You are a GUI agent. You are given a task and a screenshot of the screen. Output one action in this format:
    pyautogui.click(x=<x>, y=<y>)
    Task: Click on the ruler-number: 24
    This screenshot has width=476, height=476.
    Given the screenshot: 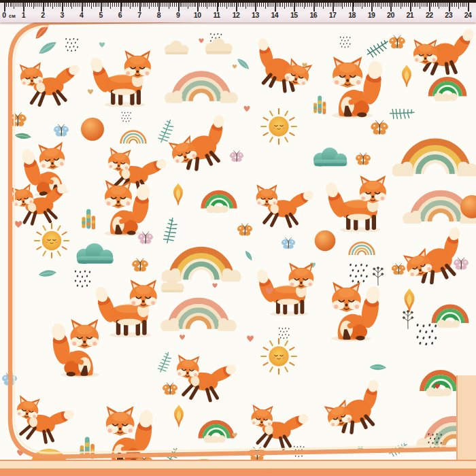 What is the action you would take?
    pyautogui.click(x=468, y=15)
    